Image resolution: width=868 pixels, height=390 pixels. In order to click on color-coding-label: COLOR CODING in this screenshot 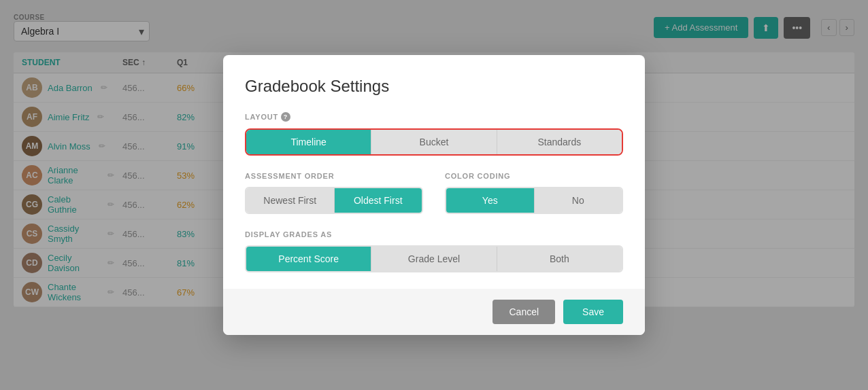, I will do `click(534, 176)`.